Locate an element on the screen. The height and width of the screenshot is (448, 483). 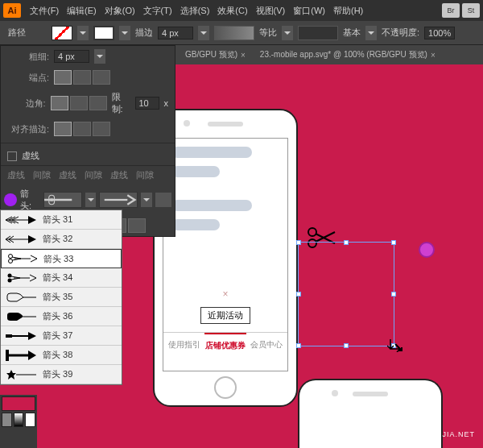
handle-tm is located at coordinates (346, 243).